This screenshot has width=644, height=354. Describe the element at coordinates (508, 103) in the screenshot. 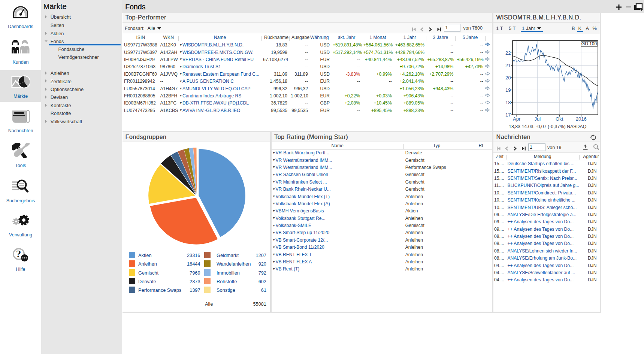

I see `svg-text: 18` at that location.